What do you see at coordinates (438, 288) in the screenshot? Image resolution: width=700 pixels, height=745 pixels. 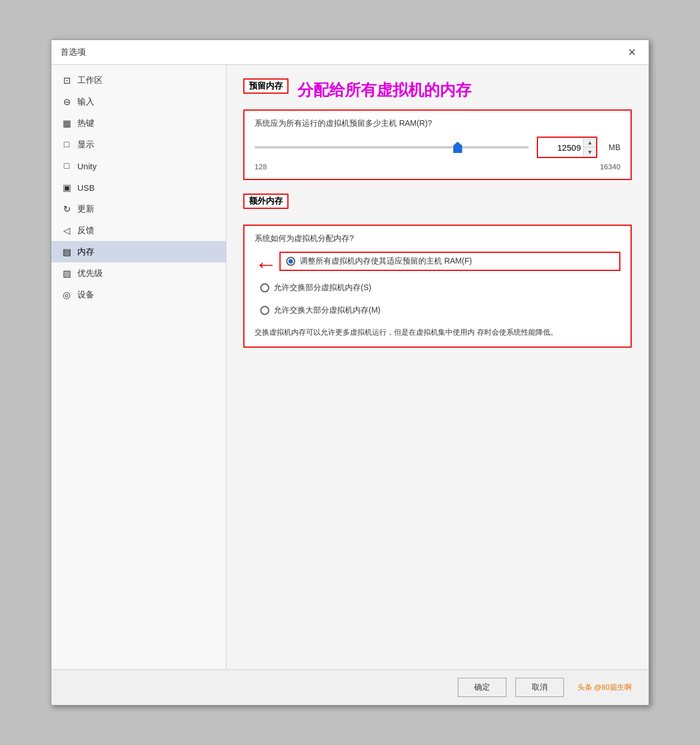 I see `radio-option-swap-partial: 允许交换部分虚拟机内存(S)` at bounding box center [438, 288].